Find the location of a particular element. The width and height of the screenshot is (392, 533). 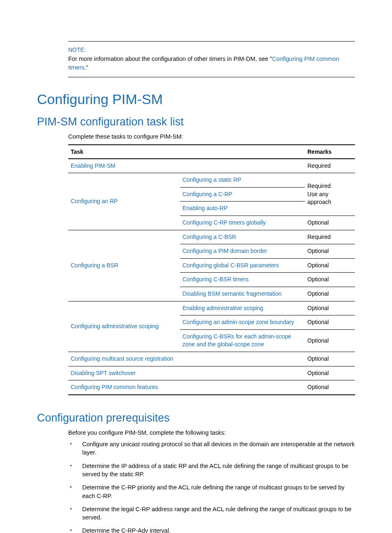

remark: Required Use any approach is located at coordinates (330, 195).